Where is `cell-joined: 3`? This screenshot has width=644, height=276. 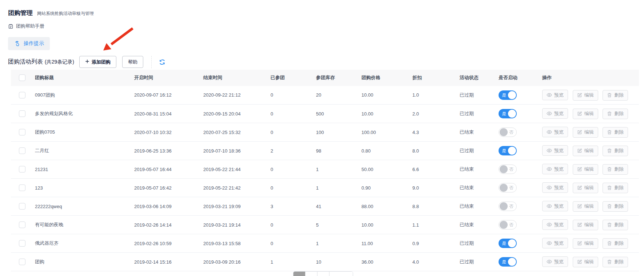
cell-joined: 3 is located at coordinates (292, 206).